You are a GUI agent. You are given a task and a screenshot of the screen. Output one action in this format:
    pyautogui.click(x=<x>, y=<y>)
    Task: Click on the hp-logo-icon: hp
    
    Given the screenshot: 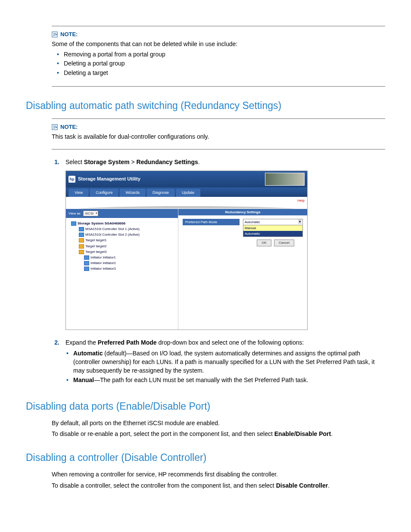 What is the action you would take?
    pyautogui.click(x=72, y=179)
    